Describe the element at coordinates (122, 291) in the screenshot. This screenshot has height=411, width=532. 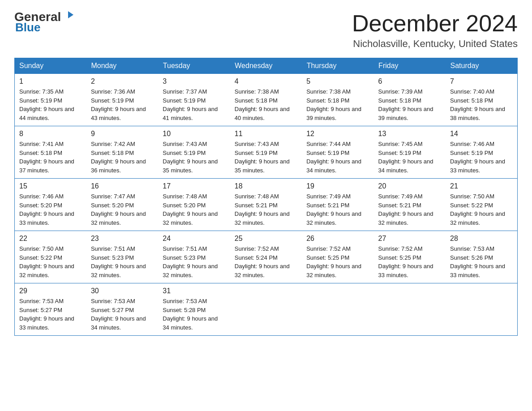
I see `day-number: 30` at that location.